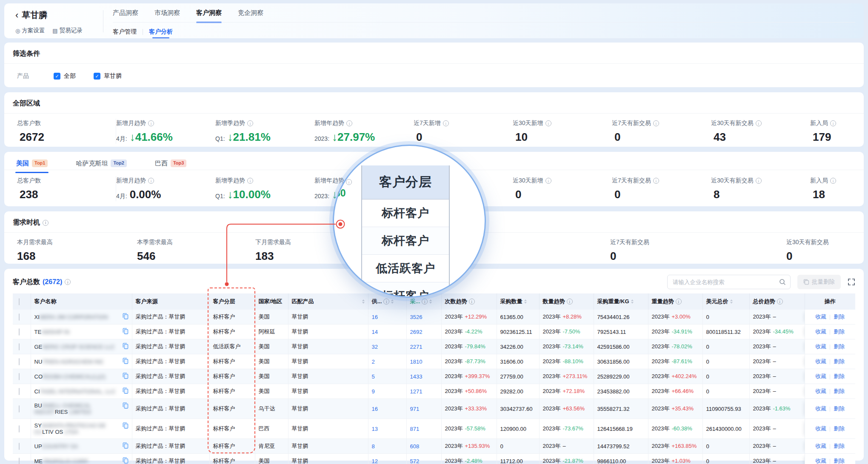 This screenshot has height=464, width=868. Describe the element at coordinates (374, 447) in the screenshot. I see `supplier-count-link: 8` at that location.